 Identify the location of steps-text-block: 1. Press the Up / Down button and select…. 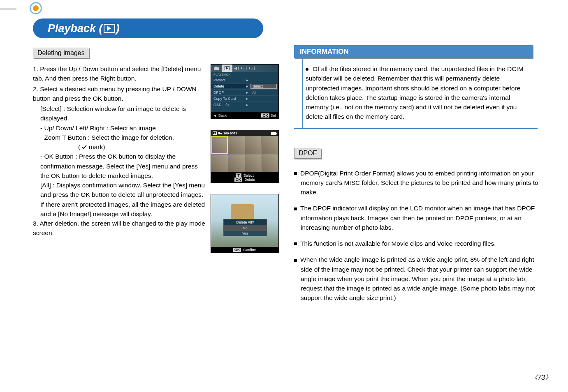
(119, 159).